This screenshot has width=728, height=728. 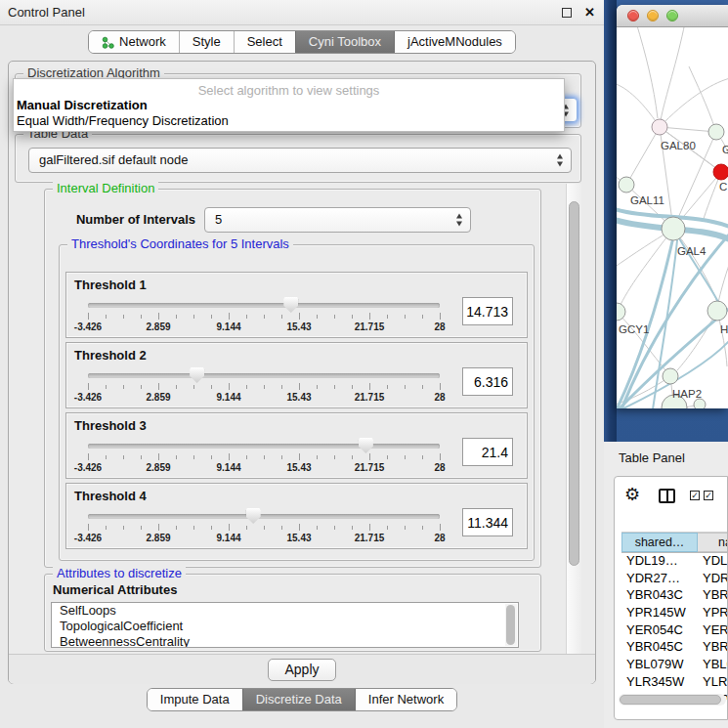 I want to click on threshold-2-slider: -3.4262.8599.14415.4321.71528, so click(x=264, y=388).